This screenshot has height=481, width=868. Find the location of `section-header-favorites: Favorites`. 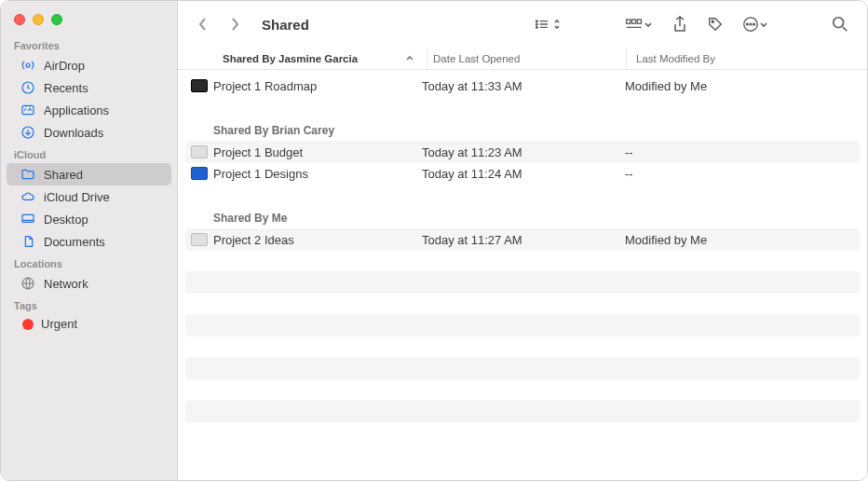

section-header-favorites: Favorites is located at coordinates (89, 45).